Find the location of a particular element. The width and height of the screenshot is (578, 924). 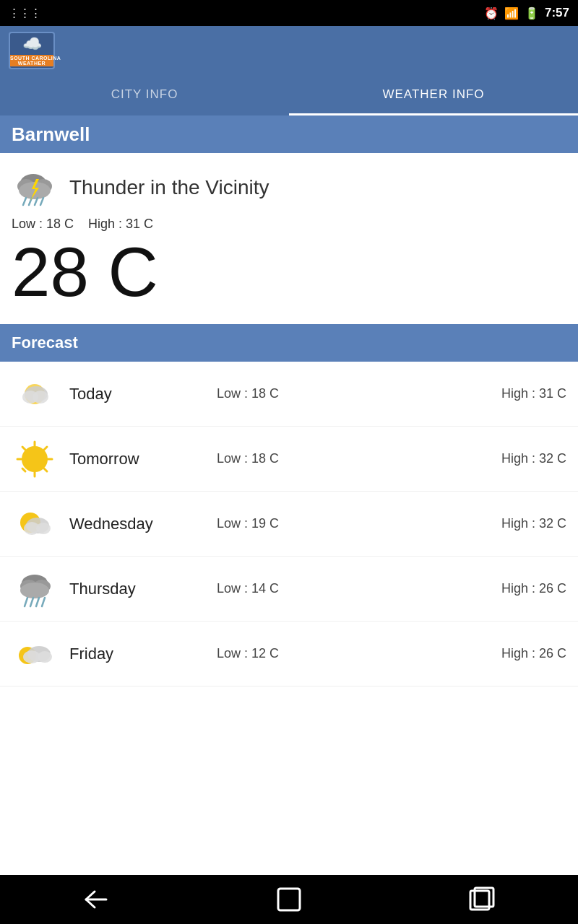

forecast-low-today: Low : 18 C is located at coordinates (334, 394).